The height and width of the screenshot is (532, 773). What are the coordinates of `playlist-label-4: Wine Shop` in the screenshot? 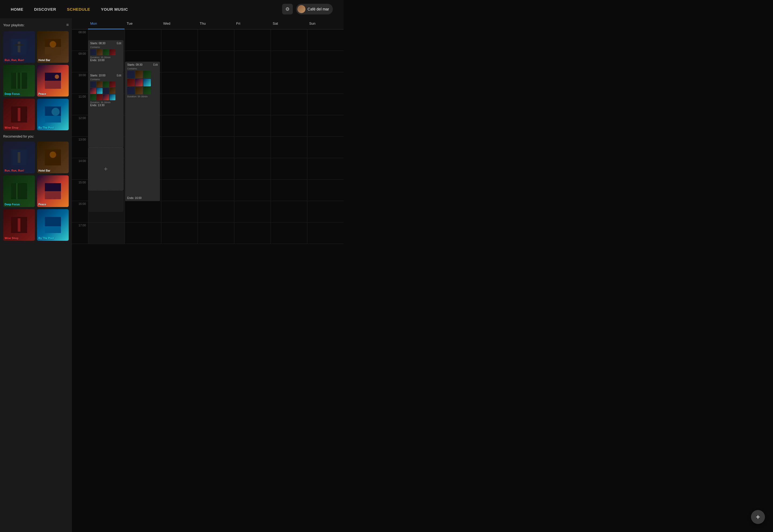 It's located at (12, 128).